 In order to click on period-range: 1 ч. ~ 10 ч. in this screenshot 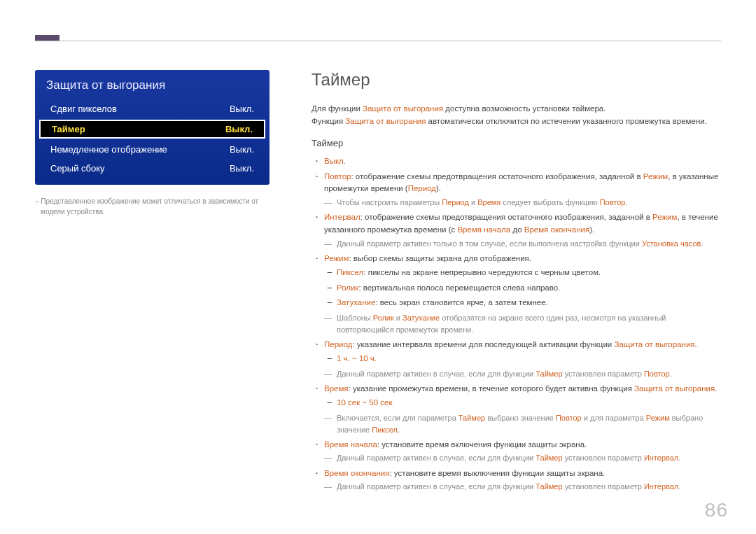, I will do `click(529, 359)`.